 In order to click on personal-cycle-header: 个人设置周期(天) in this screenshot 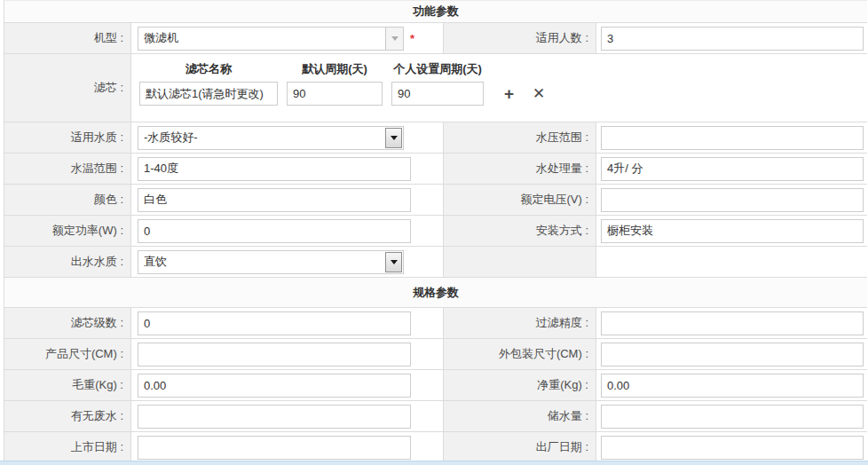, I will do `click(438, 69)`.